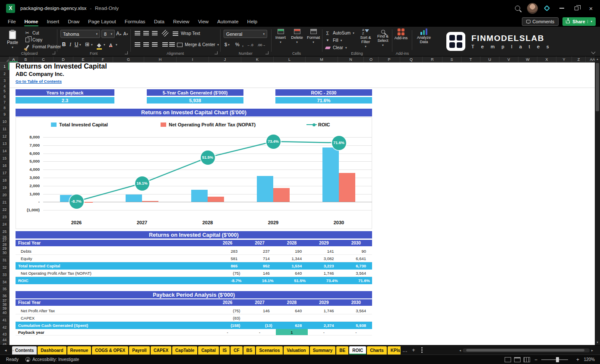  Describe the element at coordinates (4, 253) in the screenshot. I see `row-header-30: 30` at that location.